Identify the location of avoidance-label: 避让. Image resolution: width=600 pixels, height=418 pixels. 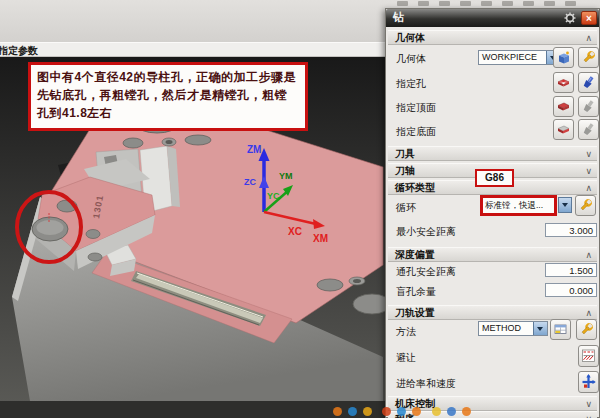
(406, 358).